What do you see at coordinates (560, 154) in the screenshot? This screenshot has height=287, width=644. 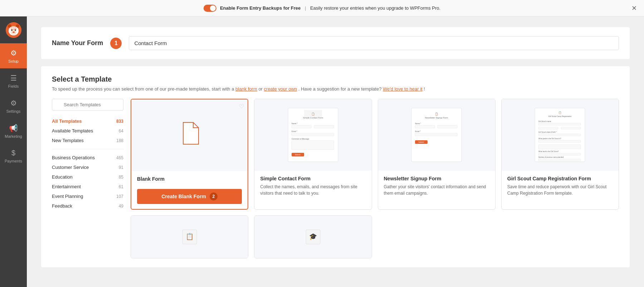 I see `template-card-girl-scout: 📋 Girl Scout Camp Registration Girl Scou…` at bounding box center [560, 154].